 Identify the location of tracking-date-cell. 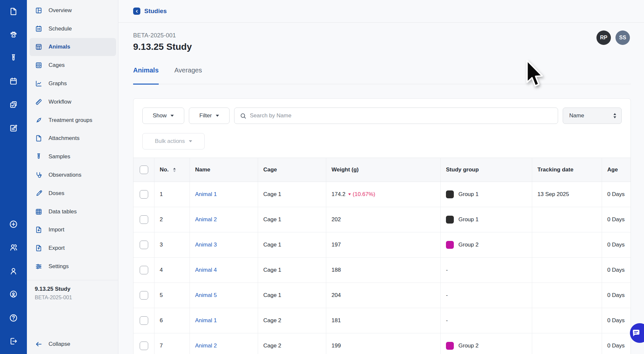
(567, 295).